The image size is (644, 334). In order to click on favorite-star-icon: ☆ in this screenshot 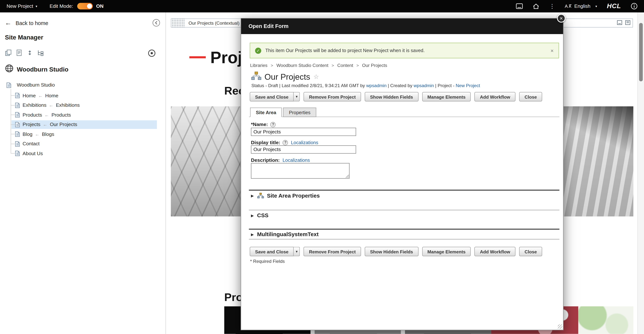, I will do `click(316, 77)`.